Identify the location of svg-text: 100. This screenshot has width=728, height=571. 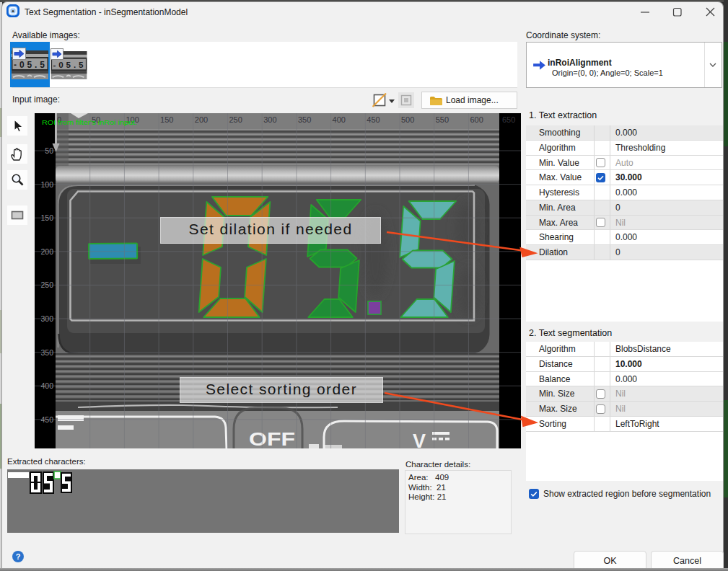
(47, 185).